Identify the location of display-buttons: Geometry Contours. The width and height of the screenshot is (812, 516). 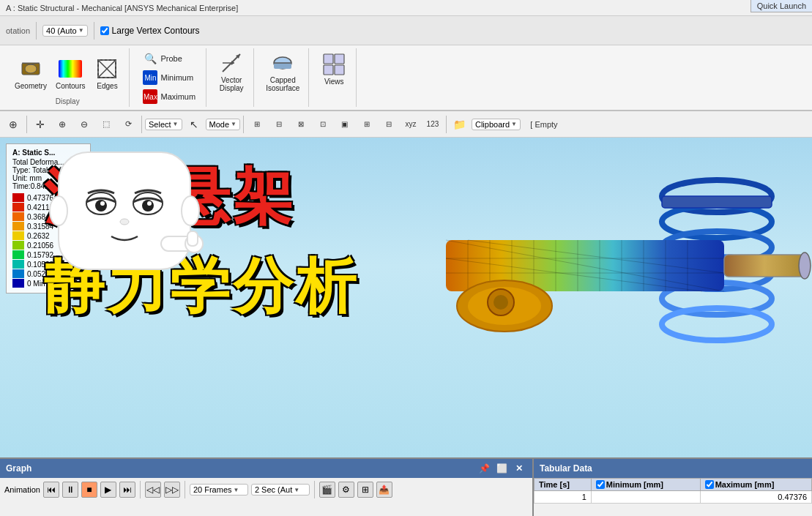
(67, 73).